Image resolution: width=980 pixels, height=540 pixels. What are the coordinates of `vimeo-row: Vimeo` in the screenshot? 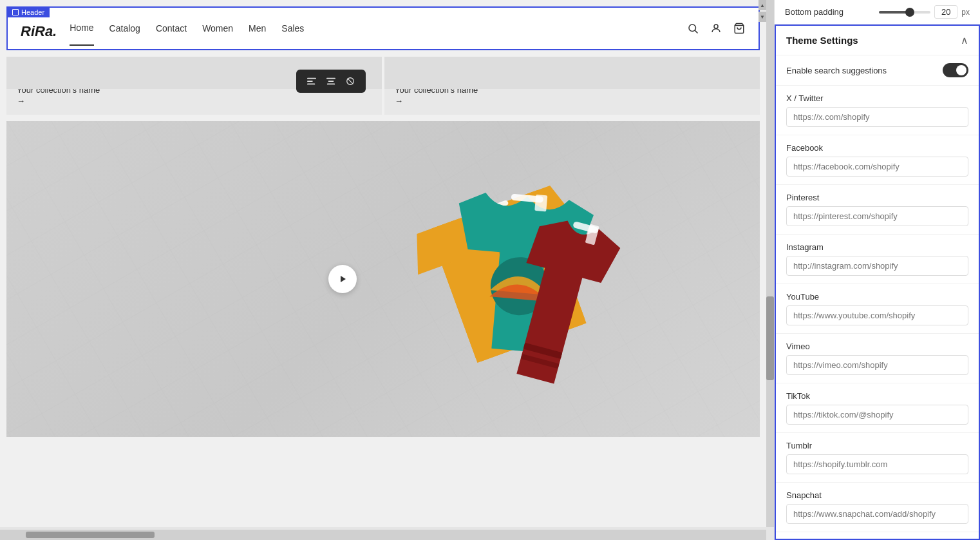 It's located at (877, 358).